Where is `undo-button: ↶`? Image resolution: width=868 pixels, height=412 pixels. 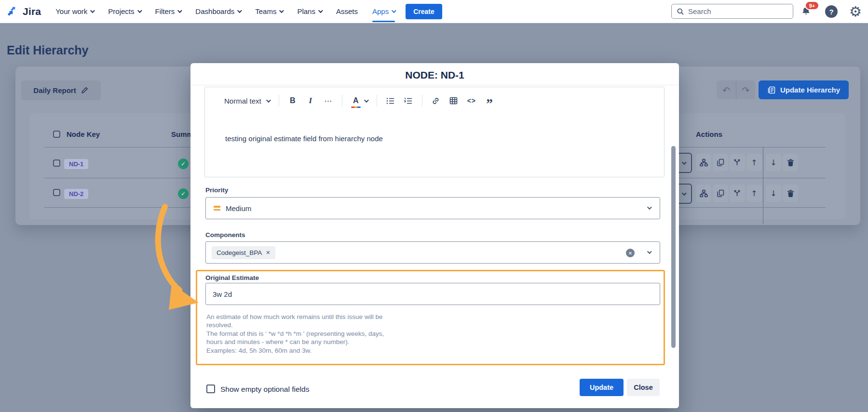 undo-button: ↶ is located at coordinates (726, 90).